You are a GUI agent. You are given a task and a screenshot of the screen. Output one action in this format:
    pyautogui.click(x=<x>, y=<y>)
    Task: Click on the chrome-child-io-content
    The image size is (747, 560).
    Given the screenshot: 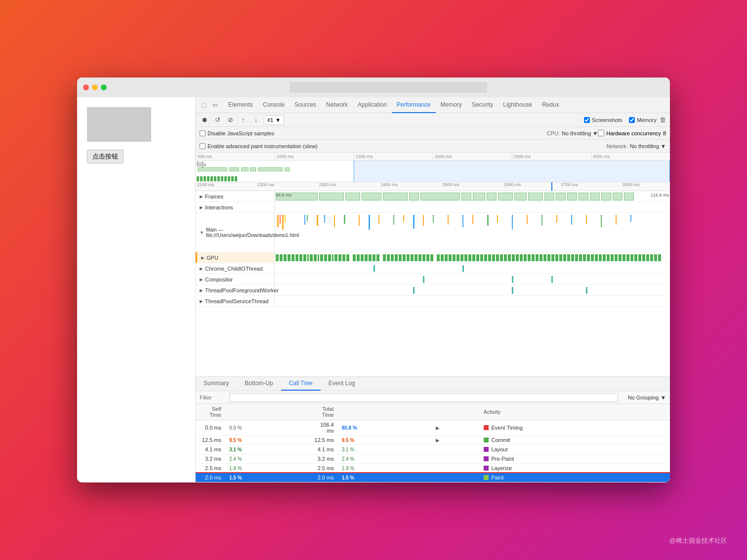 What is the action you would take?
    pyautogui.click(x=472, y=269)
    